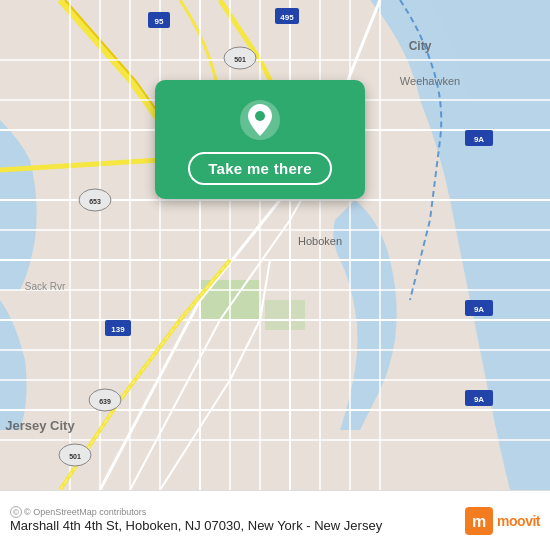 This screenshot has height=550, width=550. Describe the element at coordinates (85, 512) in the screenshot. I see `attribution-text: © OpenStreetMap contributors` at that location.